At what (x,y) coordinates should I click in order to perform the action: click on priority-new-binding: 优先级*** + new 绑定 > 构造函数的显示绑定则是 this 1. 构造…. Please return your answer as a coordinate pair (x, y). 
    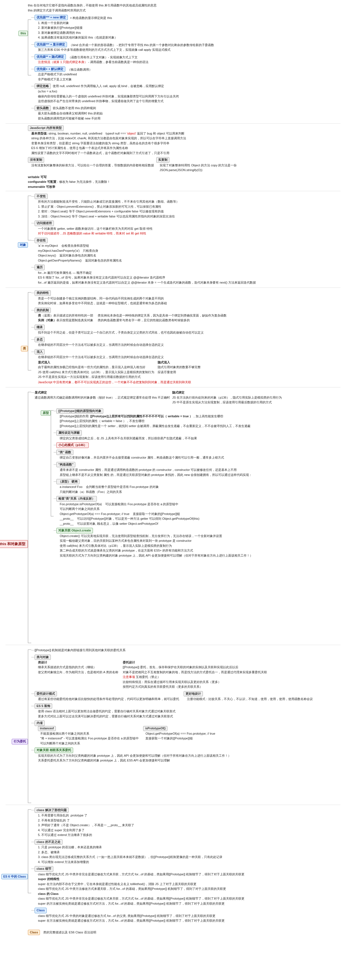
    Looking at the image, I should click on (75, 27).